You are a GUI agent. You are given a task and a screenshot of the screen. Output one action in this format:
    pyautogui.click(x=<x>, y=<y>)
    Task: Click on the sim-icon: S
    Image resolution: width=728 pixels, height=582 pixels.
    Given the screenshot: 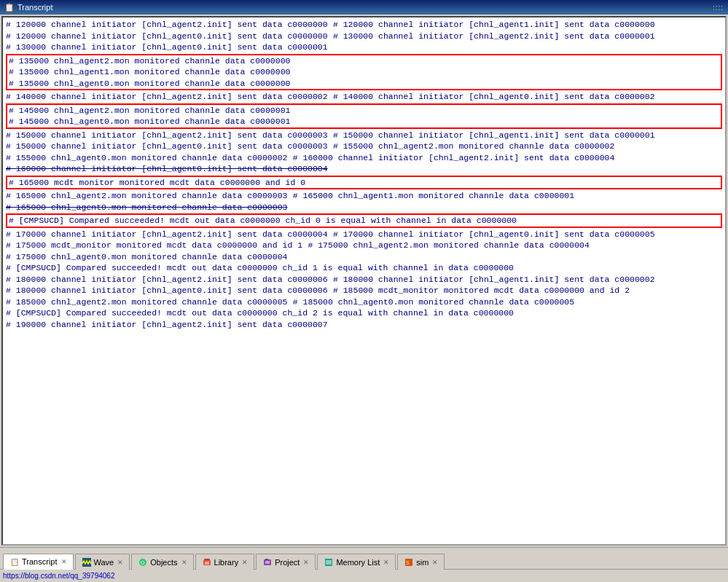 What is the action you would take?
    pyautogui.click(x=409, y=562)
    